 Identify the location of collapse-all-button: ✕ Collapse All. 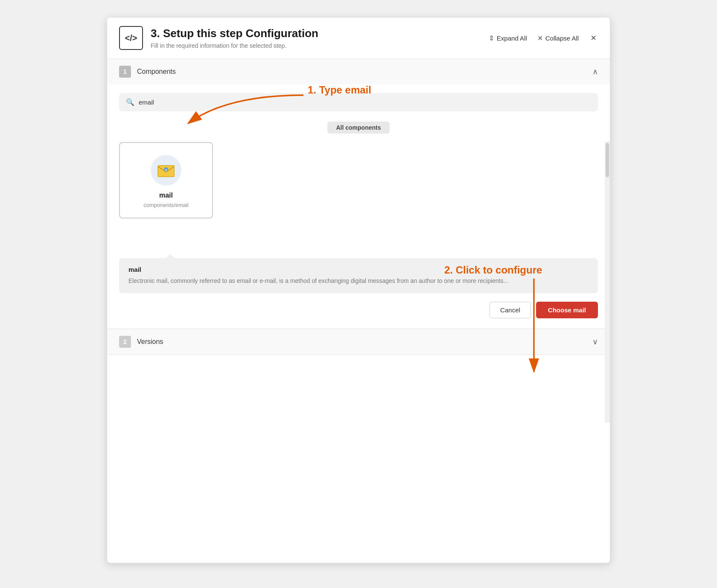
(558, 38).